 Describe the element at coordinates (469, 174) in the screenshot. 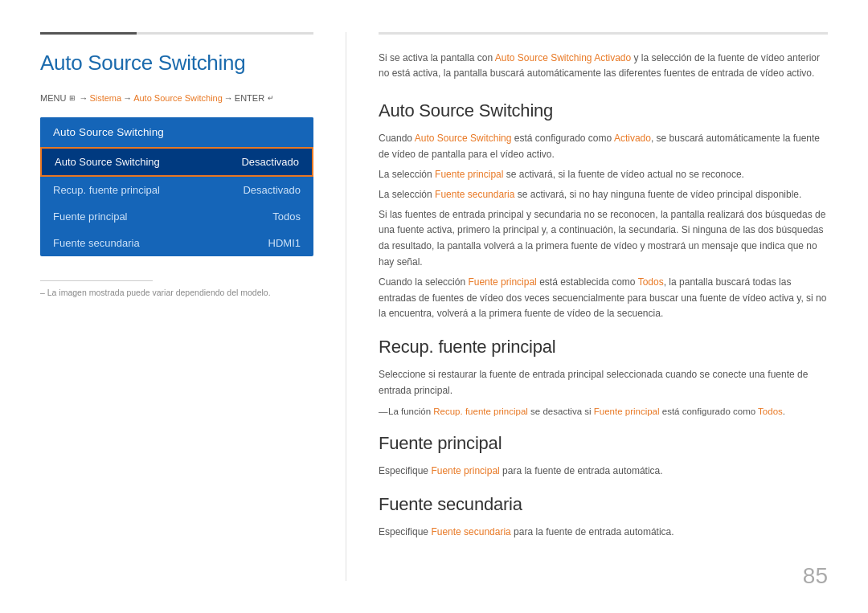

I see `inline-fp1: Fuente principal` at that location.